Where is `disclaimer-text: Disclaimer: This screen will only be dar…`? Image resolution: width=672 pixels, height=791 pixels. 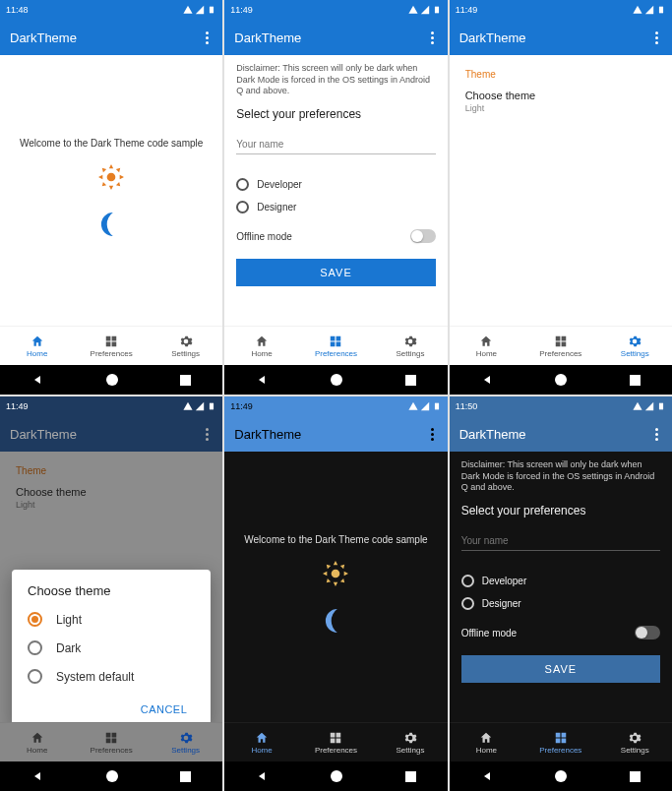 disclaimer-text: Disclaimer: This screen will only be dar… is located at coordinates (336, 81).